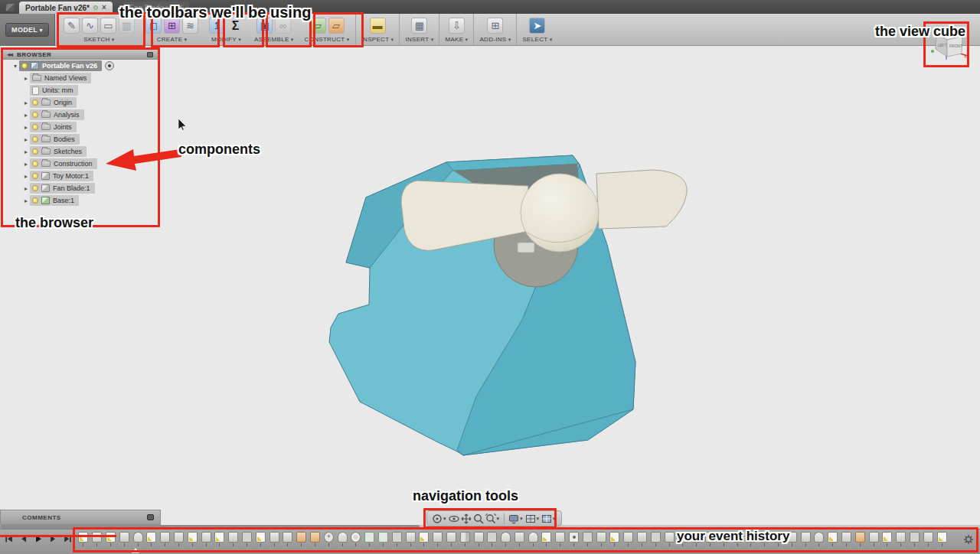 This screenshot has width=980, height=554. Describe the element at coordinates (10, 8) in the screenshot. I see `fusion-logo-icon` at that location.